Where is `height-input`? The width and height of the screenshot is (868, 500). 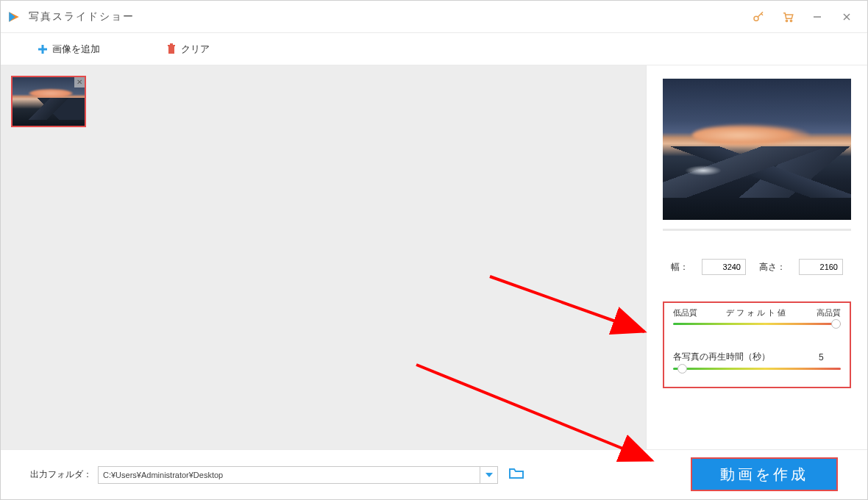
height-input is located at coordinates (821, 267).